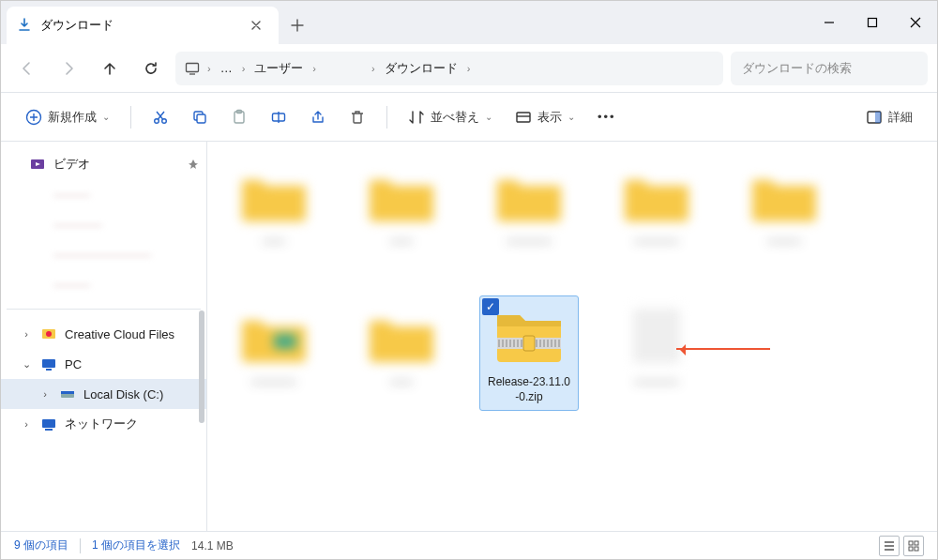 The image size is (938, 560). I want to click on refresh-button, so click(151, 68).